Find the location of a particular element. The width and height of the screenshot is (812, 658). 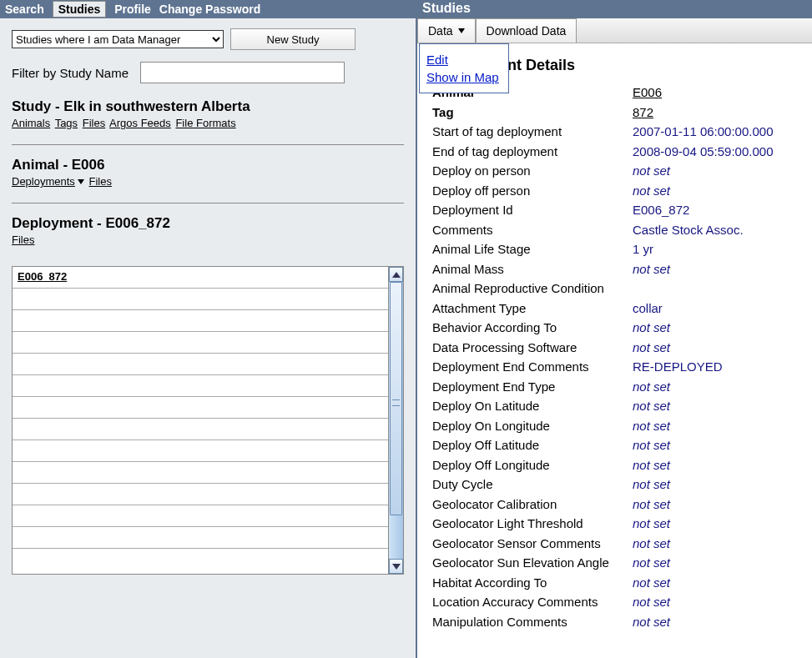

detail-row: Behavior According Tonot set is located at coordinates (623, 328).